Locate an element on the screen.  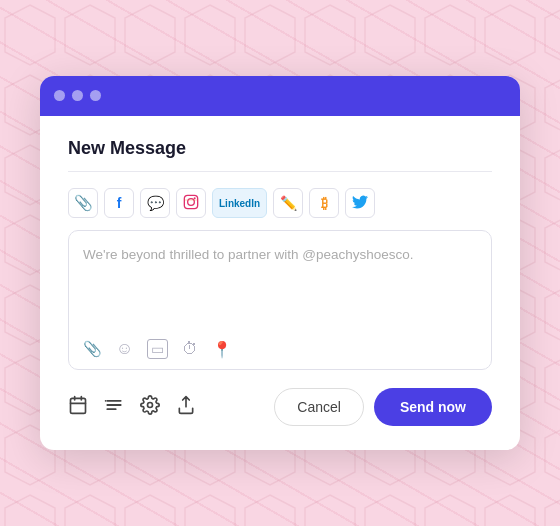
attach-icon: 📎 is located at coordinates (92, 349).